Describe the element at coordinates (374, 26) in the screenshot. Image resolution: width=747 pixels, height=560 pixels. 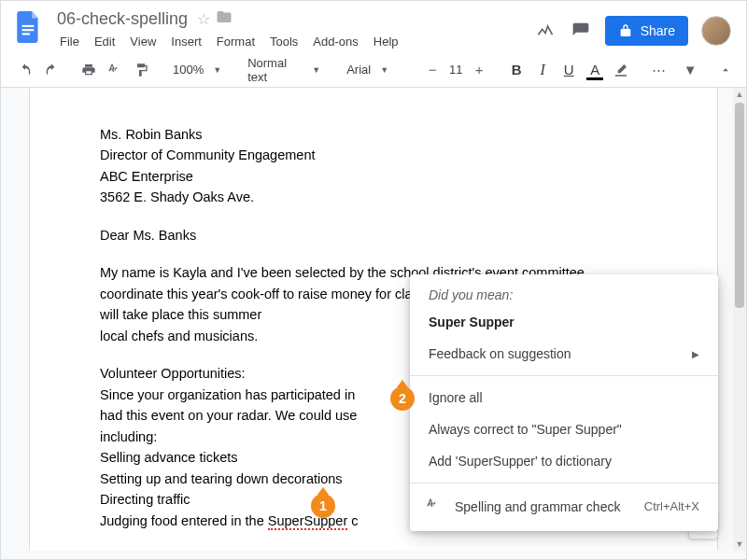
I see `app-header: 06-check-spelling ☆ File Edit View Inser…` at that location.